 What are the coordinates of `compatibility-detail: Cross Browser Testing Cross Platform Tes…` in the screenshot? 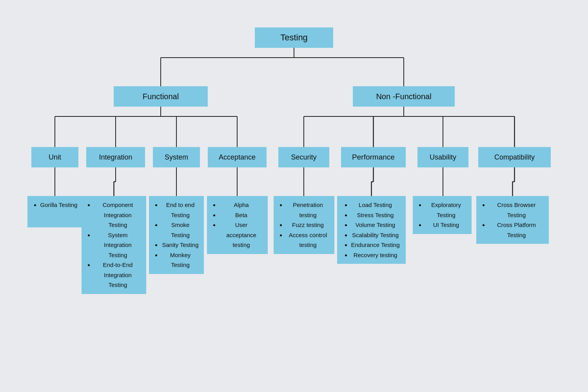 It's located at (513, 220).